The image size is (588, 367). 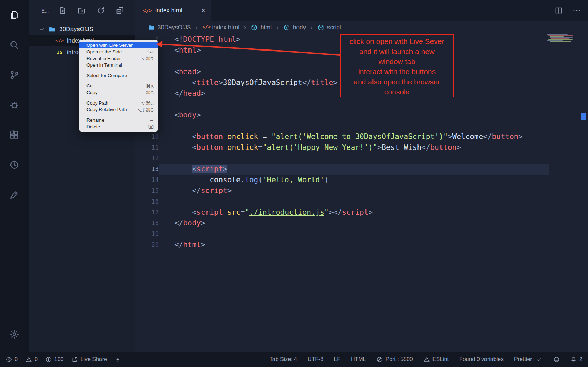 I want to click on code-line-9: 9, so click(x=342, y=126).